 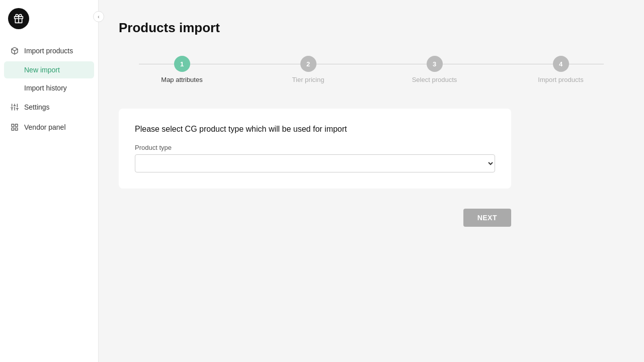 What do you see at coordinates (15, 127) in the screenshot?
I see `grid-icon` at bounding box center [15, 127].